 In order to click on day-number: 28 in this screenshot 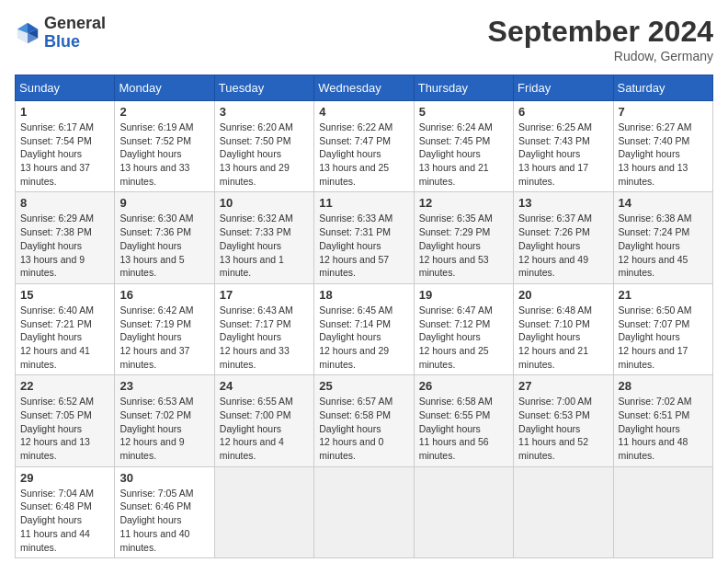, I will do `click(664, 386)`.